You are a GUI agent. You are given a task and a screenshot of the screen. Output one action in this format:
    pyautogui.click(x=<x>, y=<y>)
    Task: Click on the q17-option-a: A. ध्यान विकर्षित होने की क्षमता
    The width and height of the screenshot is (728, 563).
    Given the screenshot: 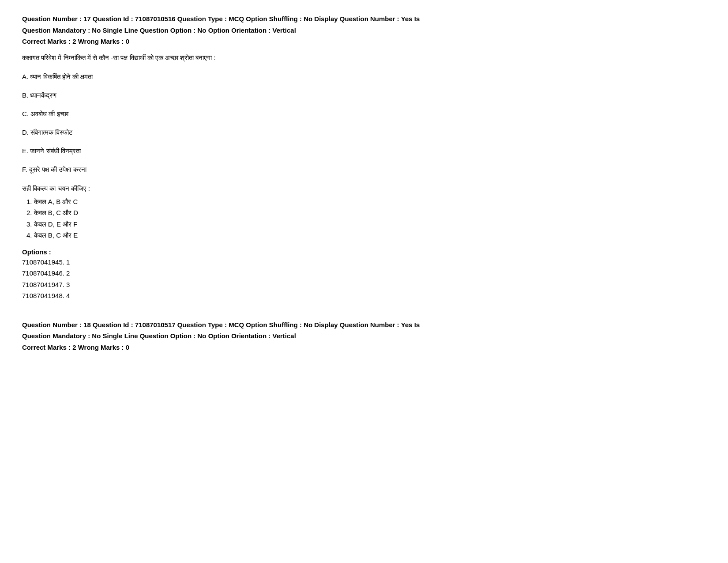 What is the action you would take?
    pyautogui.click(x=364, y=77)
    